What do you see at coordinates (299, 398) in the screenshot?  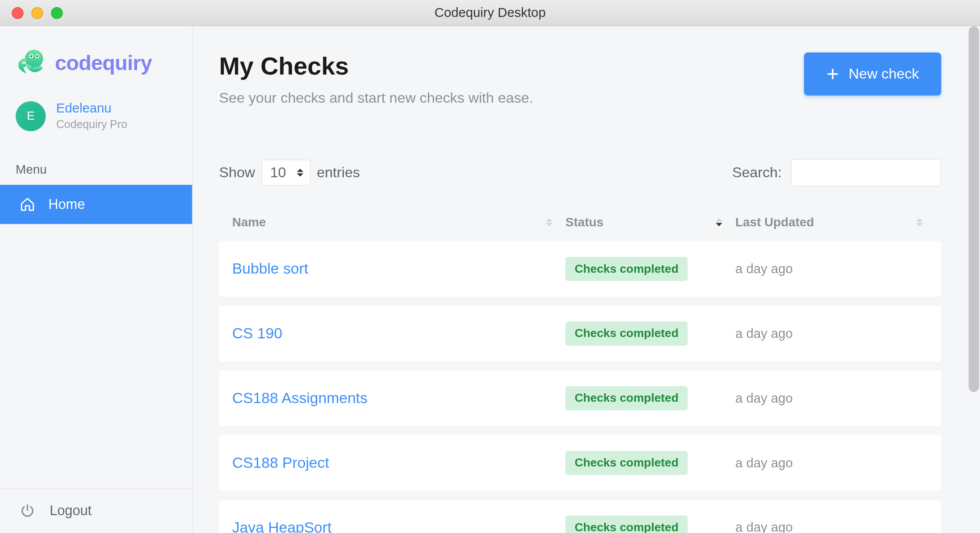 I see `check-name: CS188 Assignments` at bounding box center [299, 398].